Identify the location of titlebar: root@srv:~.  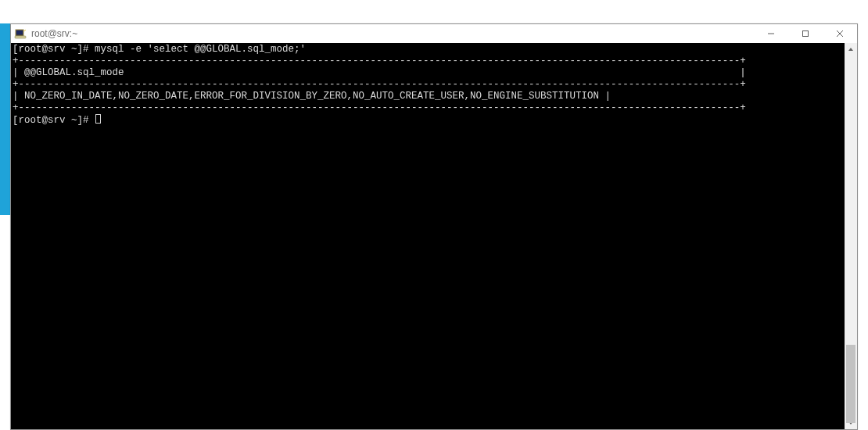
(434, 34).